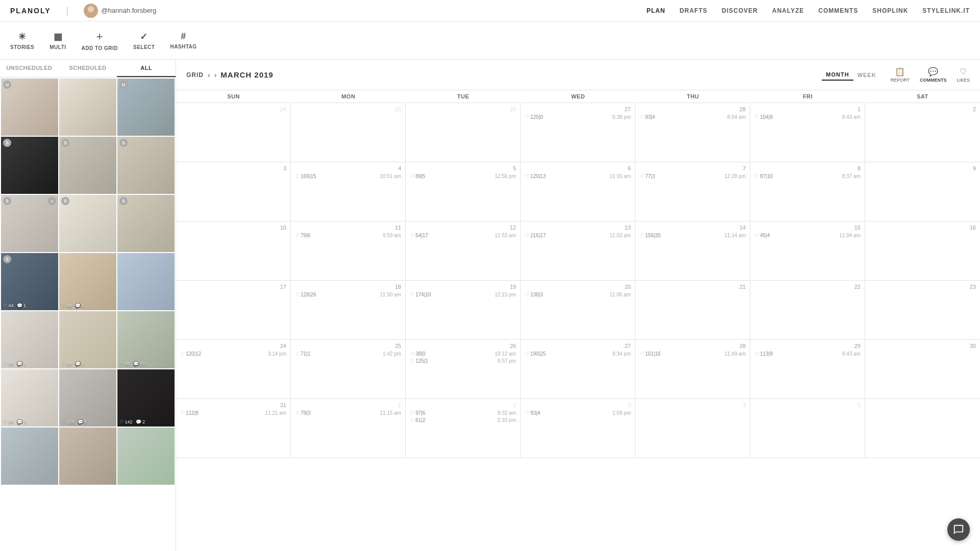  What do you see at coordinates (120, 11) in the screenshot?
I see `user-info: @hannah.forsberg` at bounding box center [120, 11].